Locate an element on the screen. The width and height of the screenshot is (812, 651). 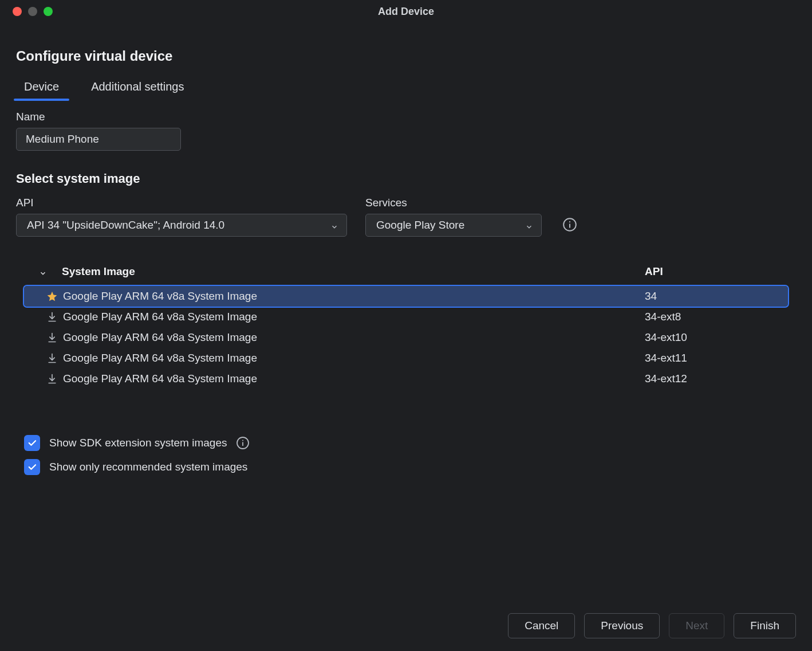
window-close-button is located at coordinates (17, 11).